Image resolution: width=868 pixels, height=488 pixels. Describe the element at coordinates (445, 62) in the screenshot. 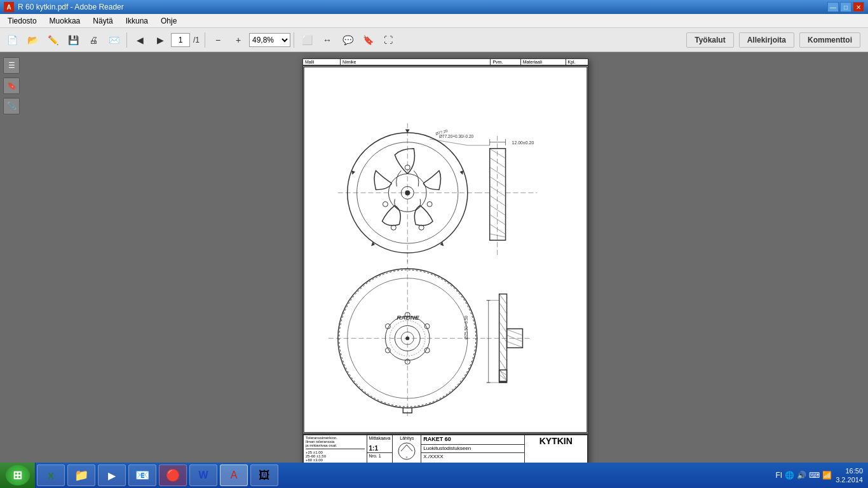

I see `header-table: Malli Nimike Pvm. Materiaali Kpl.` at that location.